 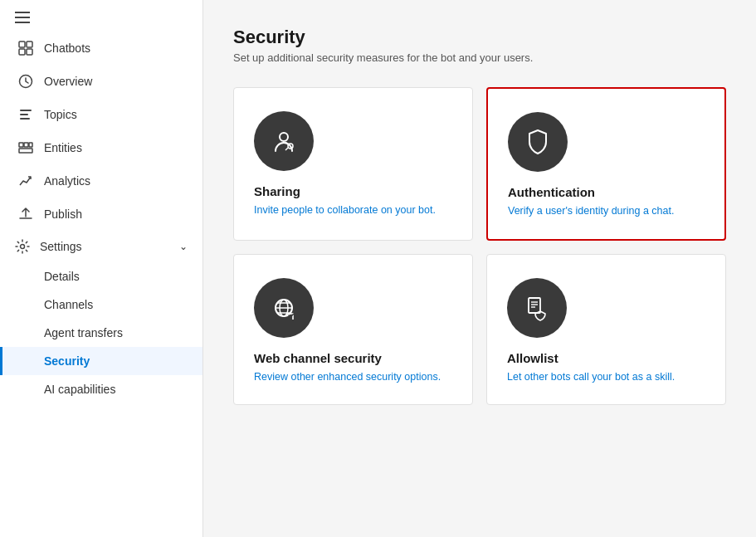 What do you see at coordinates (68, 81) in the screenshot?
I see `sidebar-item-overview-label: Overview` at bounding box center [68, 81].